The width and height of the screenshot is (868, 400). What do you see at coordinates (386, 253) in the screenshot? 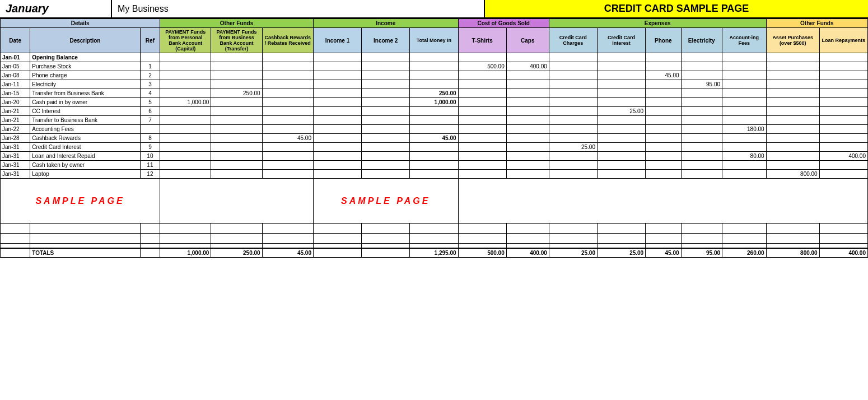
I see `totals-cell` at bounding box center [386, 253].